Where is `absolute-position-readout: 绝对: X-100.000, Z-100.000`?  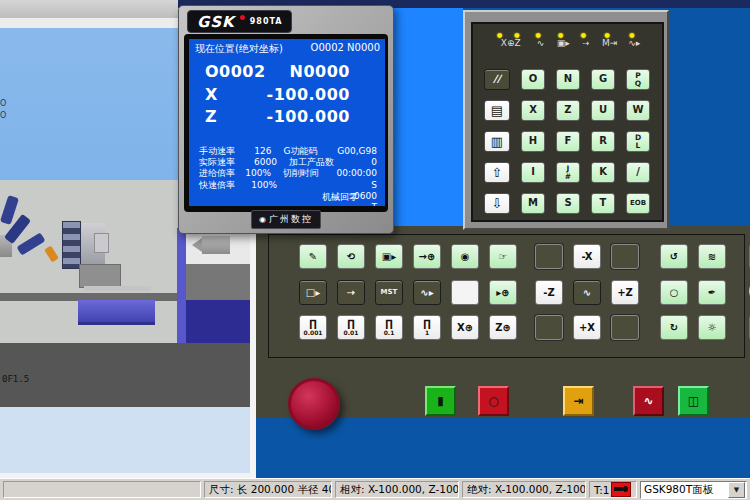
absolute-position-readout: 绝对: X-100.000, Z-100.000 is located at coordinates (524, 490).